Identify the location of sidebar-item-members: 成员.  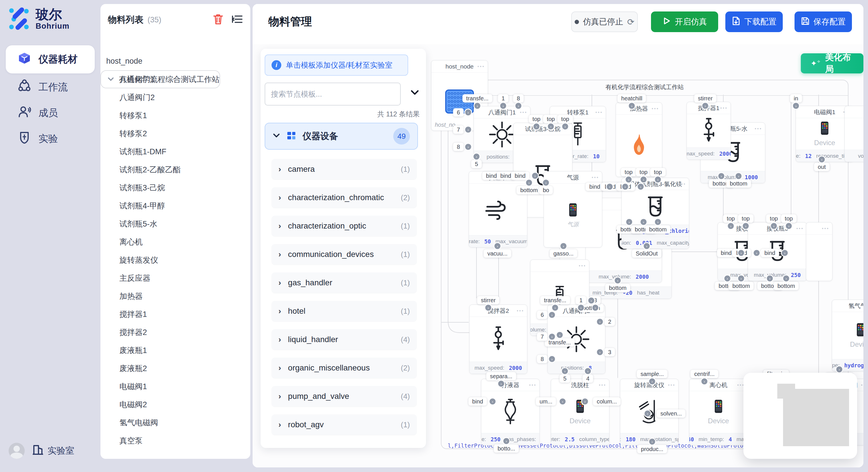
(50, 113).